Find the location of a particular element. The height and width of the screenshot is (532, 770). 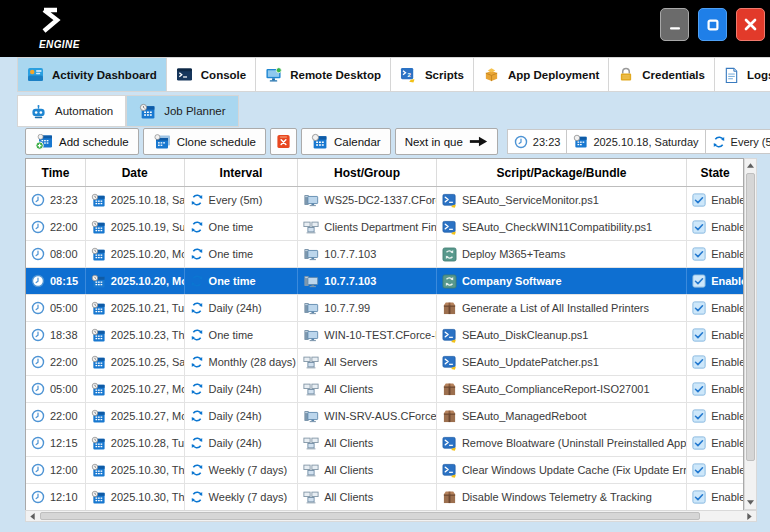

cell-time: 22:00 is located at coordinates (56, 362).